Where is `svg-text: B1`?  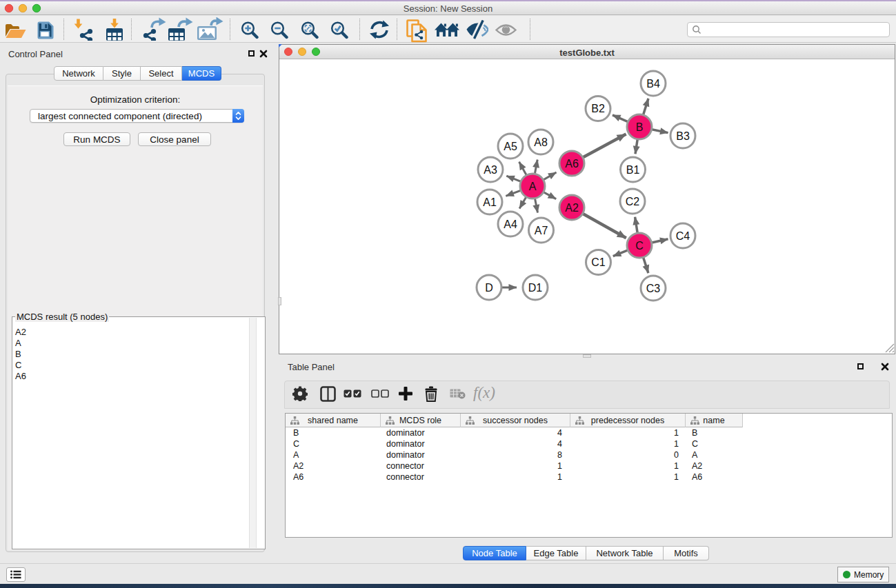
svg-text: B1 is located at coordinates (633, 170).